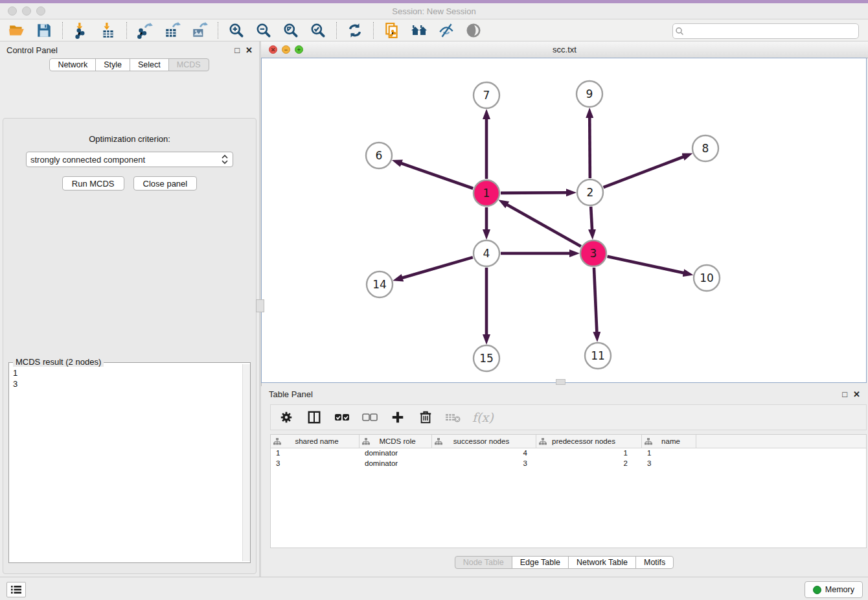  I want to click on criterion-selected-value: strongly connected component, so click(88, 159).